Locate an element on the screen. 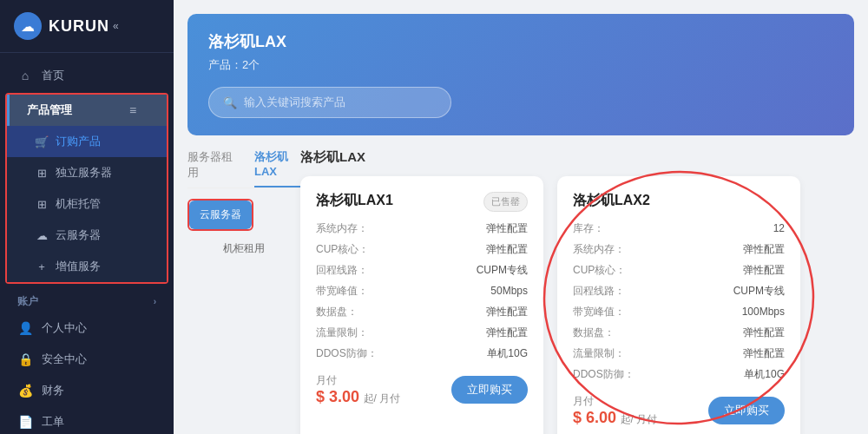 This screenshot has height=434, width=868. cloud-server-label: 云服务器 is located at coordinates (78, 235).